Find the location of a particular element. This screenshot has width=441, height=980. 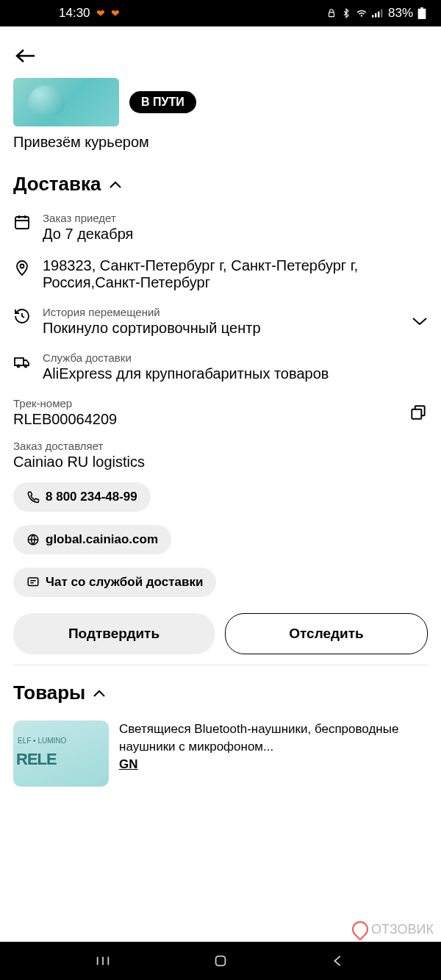

goods-thumbnail is located at coordinates (61, 754).